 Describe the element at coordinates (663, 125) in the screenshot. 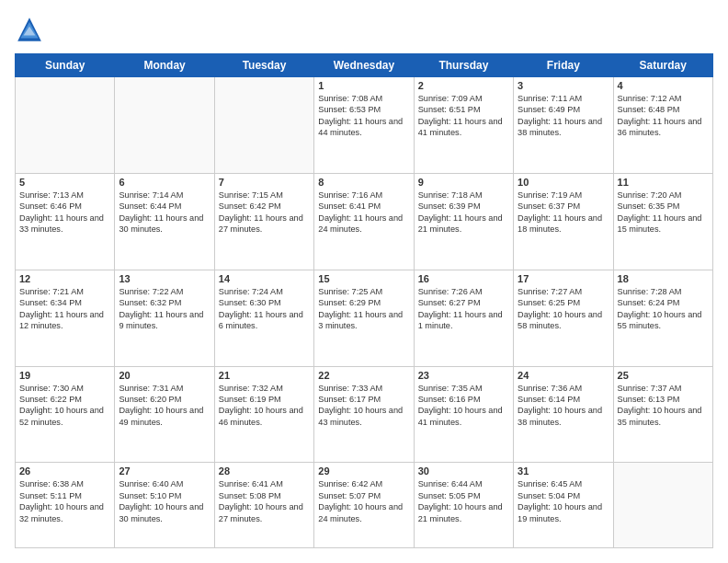

I see `calendar-cell: 4Sunrise: 7:12 AM Sunset: 6:48 PM Daylig…` at that location.